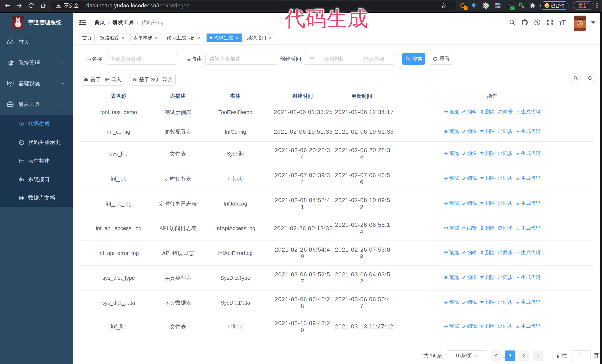 This screenshot has width=602, height=364. What do you see at coordinates (441, 59) in the screenshot?
I see `reset-button: 重置` at bounding box center [441, 59].